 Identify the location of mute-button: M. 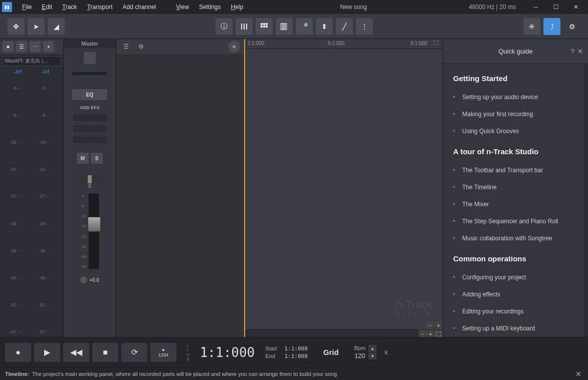
(83, 158).